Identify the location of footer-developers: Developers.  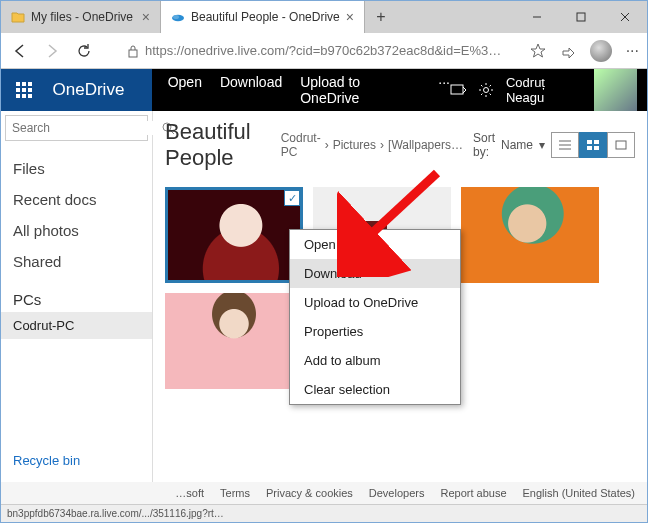
(397, 493).